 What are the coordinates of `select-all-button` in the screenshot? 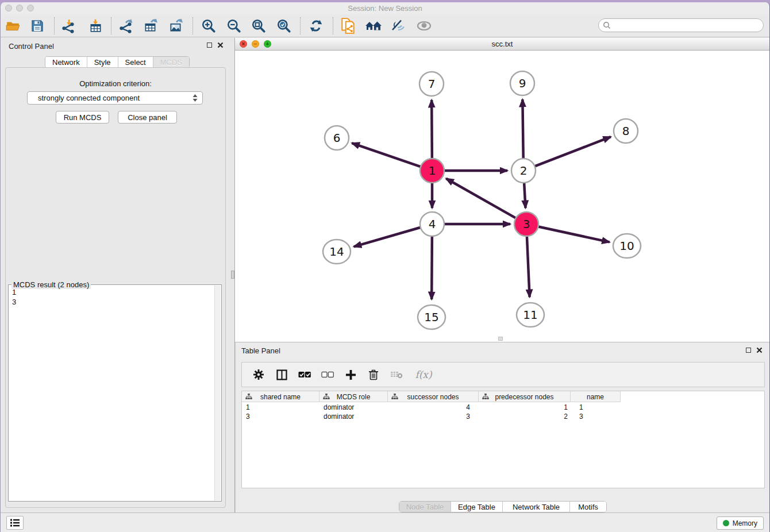 It's located at (305, 375).